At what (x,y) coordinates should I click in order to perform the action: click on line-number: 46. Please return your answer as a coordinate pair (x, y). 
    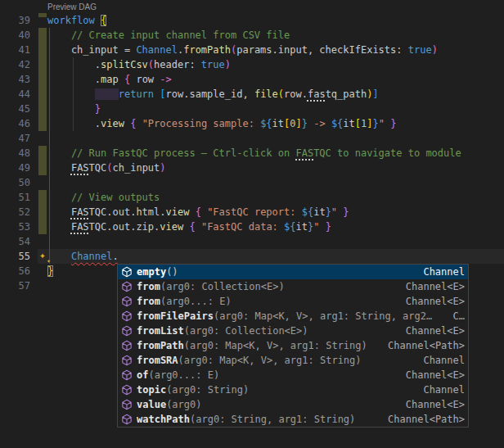
    Looking at the image, I should click on (19, 124).